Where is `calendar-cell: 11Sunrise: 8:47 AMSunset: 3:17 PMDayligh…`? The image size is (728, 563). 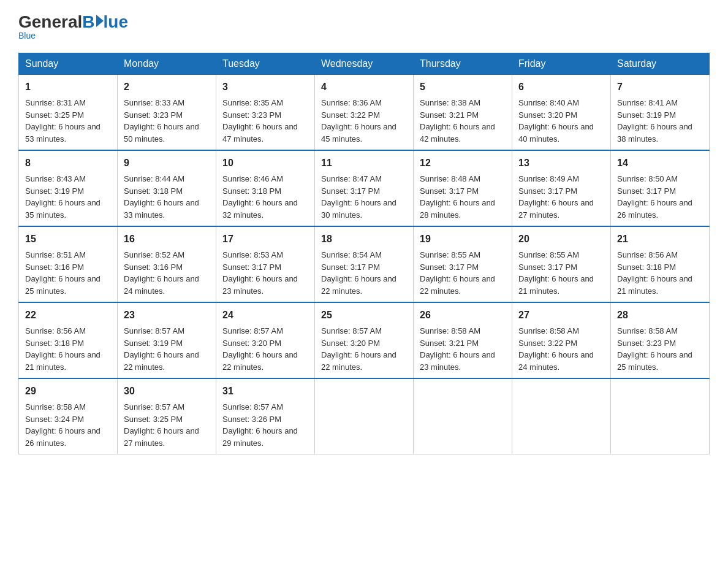 calendar-cell: 11Sunrise: 8:47 AMSunset: 3:17 PMDayligh… is located at coordinates (364, 188).